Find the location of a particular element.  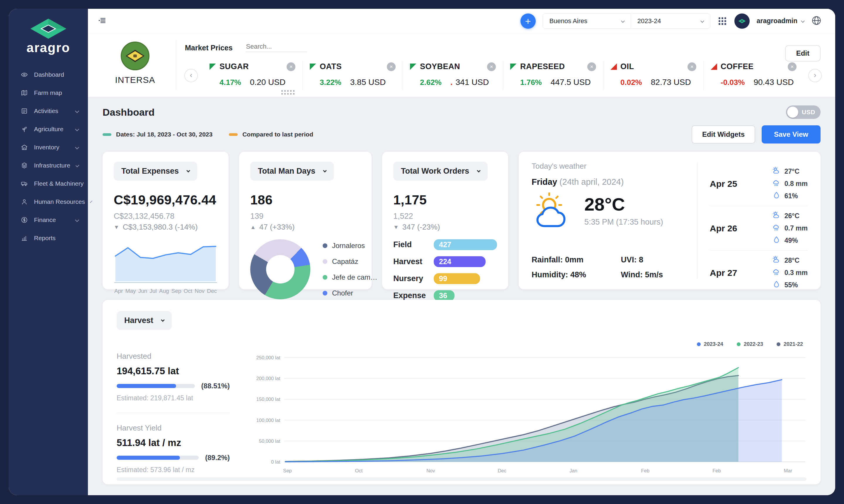

work-orders-value: 1,175 is located at coordinates (445, 200).